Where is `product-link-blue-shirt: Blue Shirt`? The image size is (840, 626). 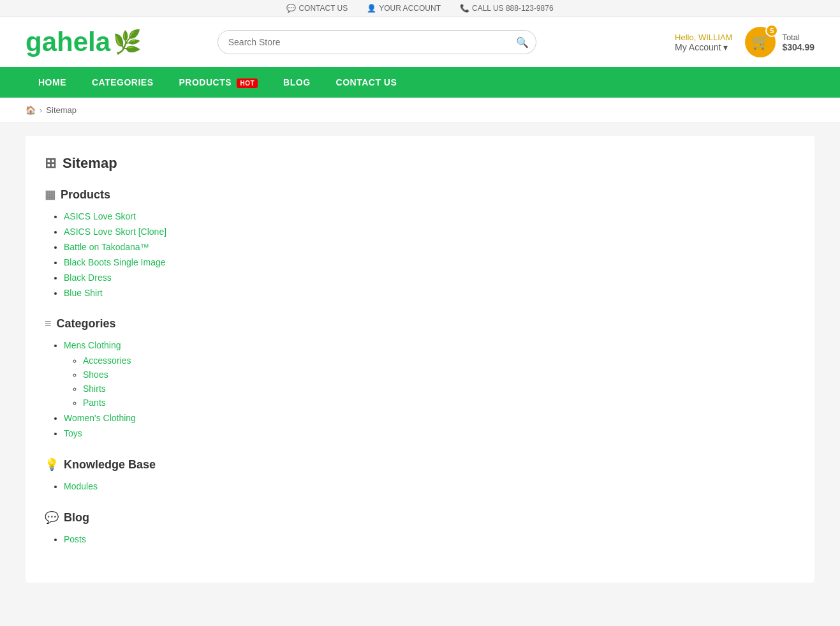
product-link-blue-shirt: Blue Shirt is located at coordinates (83, 293).